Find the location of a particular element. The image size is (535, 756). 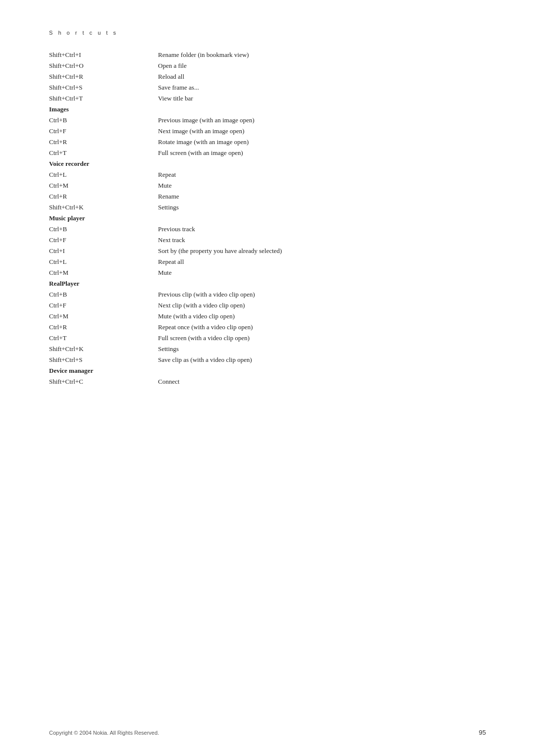

shortcut-description: Full screen (with a video clip open) is located at coordinates (322, 338).